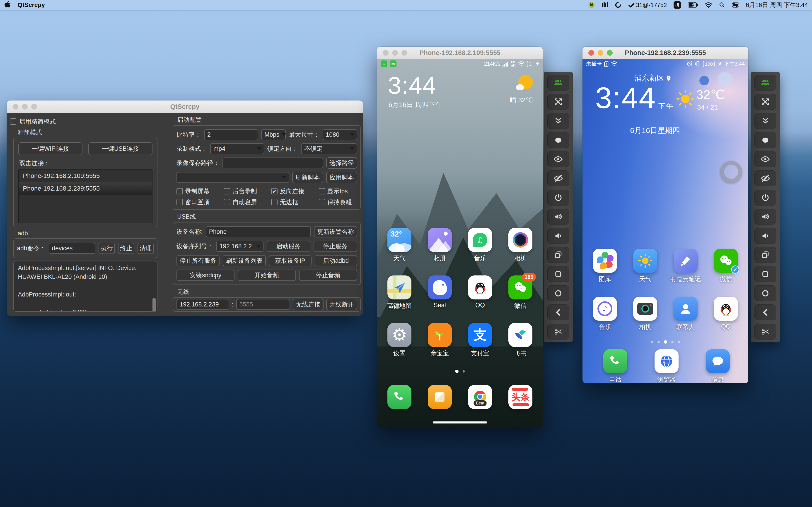 Image resolution: width=812 pixels, height=507 pixels. I want to click on app-phone-green, so click(399, 397).